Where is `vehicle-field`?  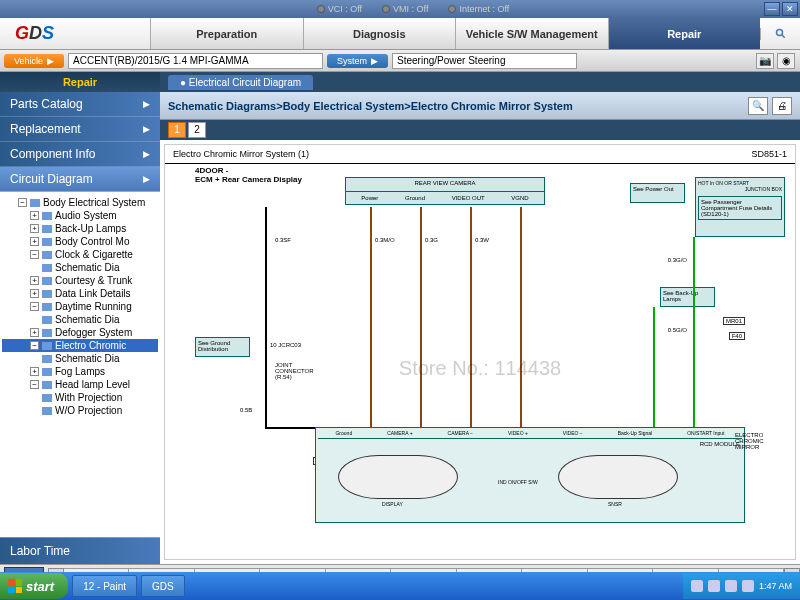
vehicle-field is located at coordinates (196, 61).